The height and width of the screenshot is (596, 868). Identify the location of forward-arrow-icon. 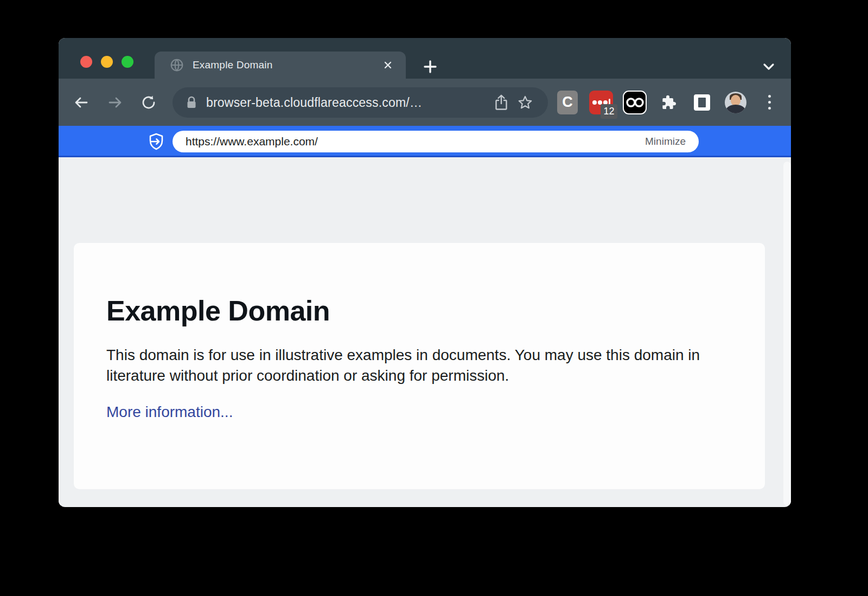
(115, 102).